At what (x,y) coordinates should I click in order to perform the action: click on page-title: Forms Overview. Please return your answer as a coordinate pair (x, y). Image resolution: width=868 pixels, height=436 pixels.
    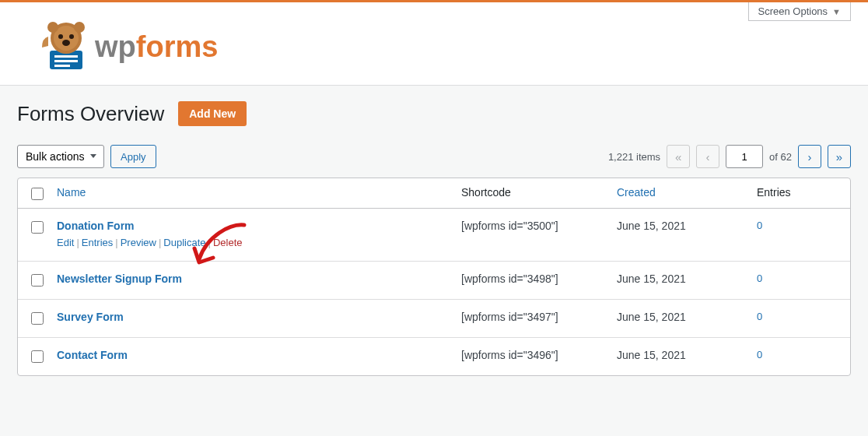
    Looking at the image, I should click on (90, 114).